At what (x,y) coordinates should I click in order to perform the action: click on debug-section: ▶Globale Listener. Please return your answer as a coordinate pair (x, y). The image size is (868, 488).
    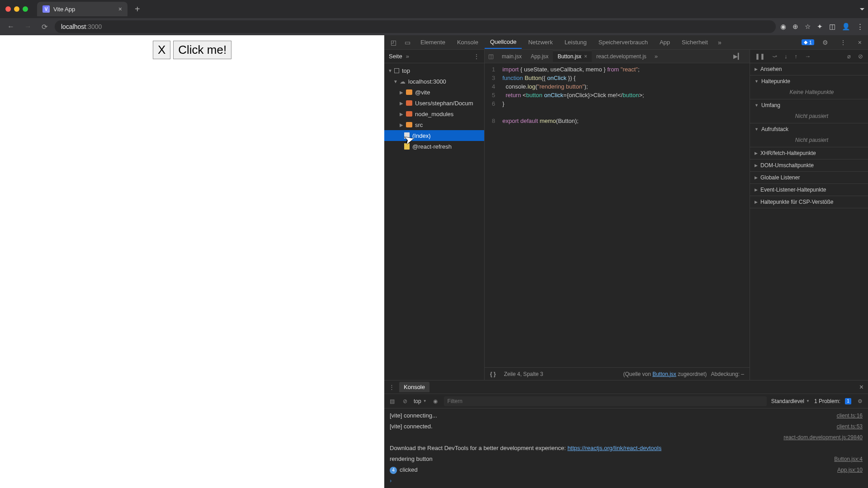
    Looking at the image, I should click on (809, 178).